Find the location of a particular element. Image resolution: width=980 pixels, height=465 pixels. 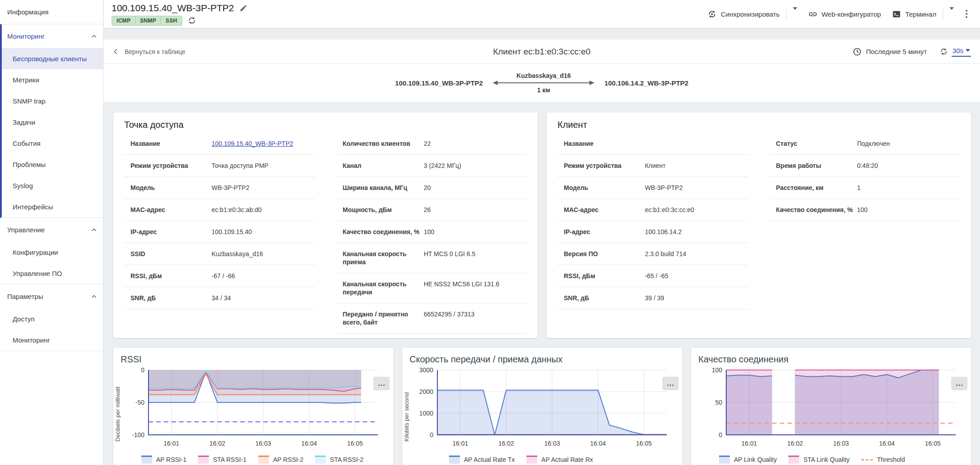

info-row-ширина-канала-мгц: Ширина канала, МГц20 is located at coordinates (432, 188).